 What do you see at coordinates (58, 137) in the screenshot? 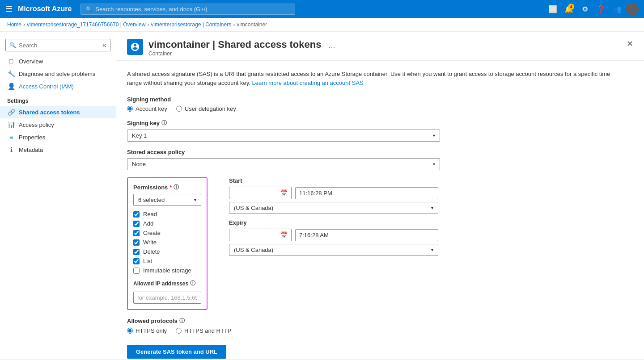
I see `sidebar-item-properties: ≡ Properties` at bounding box center [58, 137].